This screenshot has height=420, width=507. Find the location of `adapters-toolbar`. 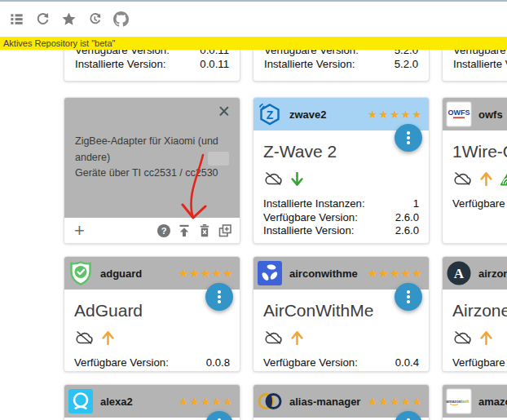

adapters-toolbar is located at coordinates (254, 20).